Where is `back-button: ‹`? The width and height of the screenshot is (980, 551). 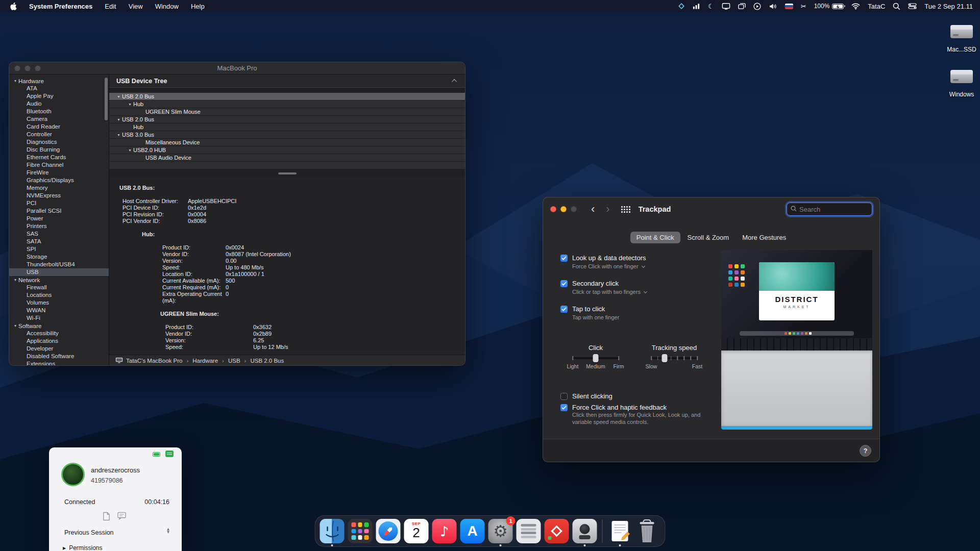
back-button: ‹ is located at coordinates (593, 209).